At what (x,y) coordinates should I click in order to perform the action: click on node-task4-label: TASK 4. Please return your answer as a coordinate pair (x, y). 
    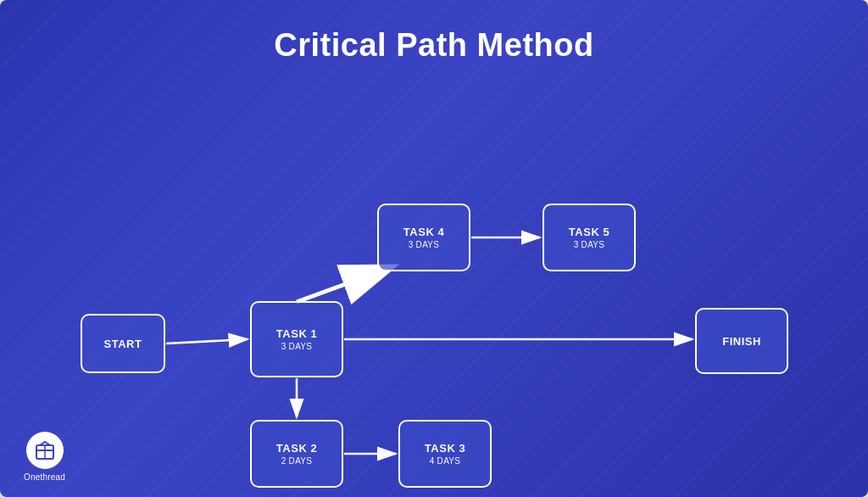
    Looking at the image, I should click on (424, 232).